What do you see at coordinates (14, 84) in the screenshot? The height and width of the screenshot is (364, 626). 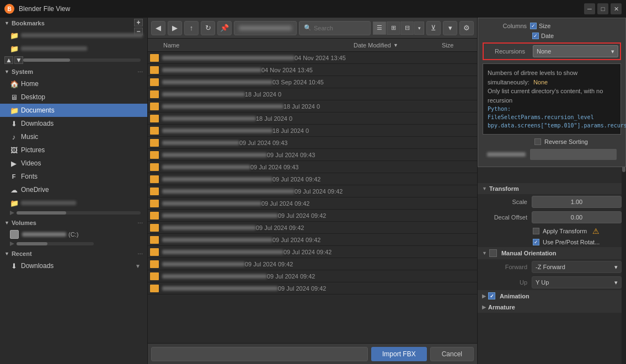 I see `home-icon: 🏠` at bounding box center [14, 84].